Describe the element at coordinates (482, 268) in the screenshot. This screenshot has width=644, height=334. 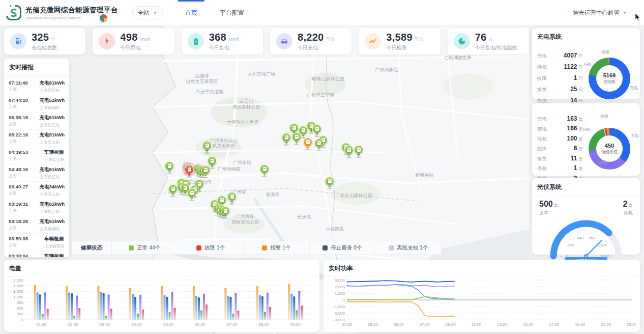
I see `power-chart-title: 实时功率` at that location.